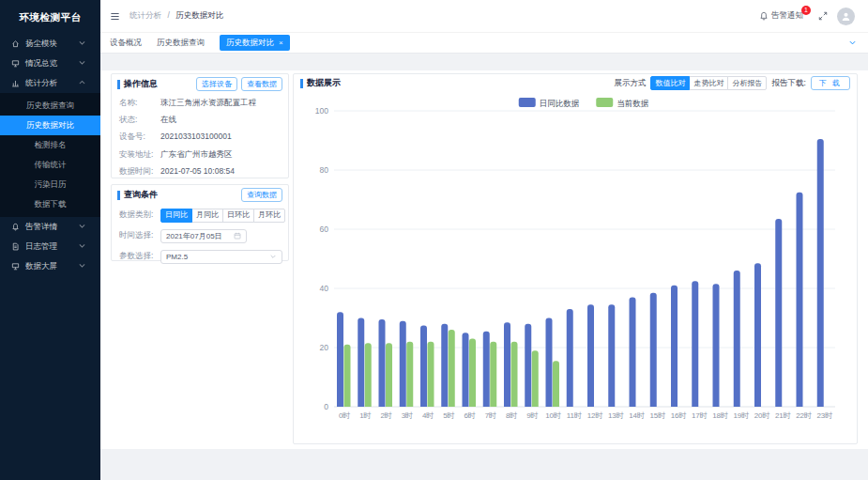  Describe the element at coordinates (51, 267) in the screenshot. I see `sidebar-item-数据大屏: 数据大屏` at that location.